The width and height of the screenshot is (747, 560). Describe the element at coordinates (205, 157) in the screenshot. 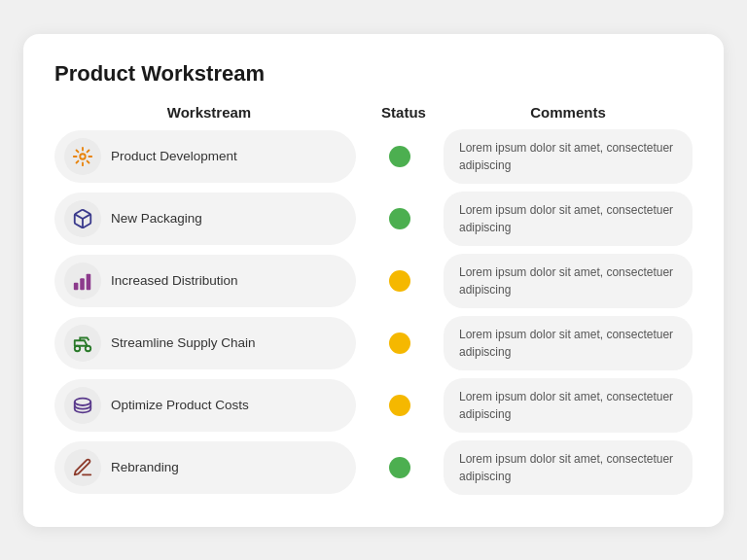

I see `workstream-cell-product-development: Product Development` at that location.